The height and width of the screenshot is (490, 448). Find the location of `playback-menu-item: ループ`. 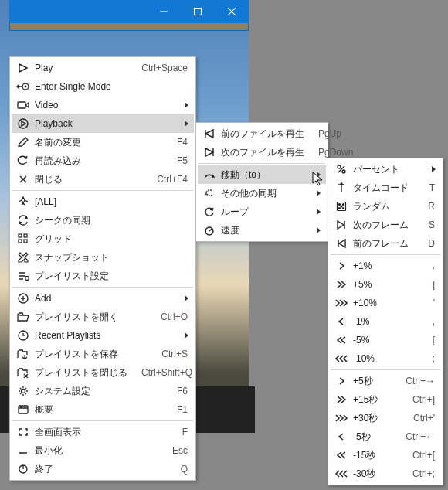

playback-menu-item: ループ is located at coordinates (262, 212).